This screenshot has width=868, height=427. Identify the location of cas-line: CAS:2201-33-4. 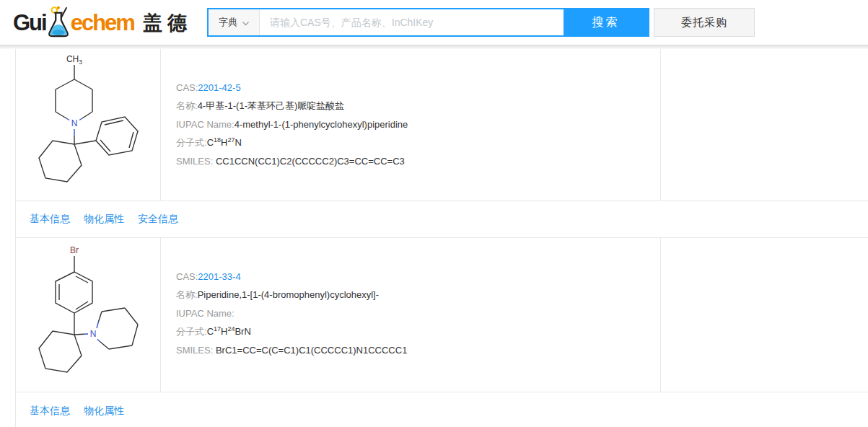
(418, 277).